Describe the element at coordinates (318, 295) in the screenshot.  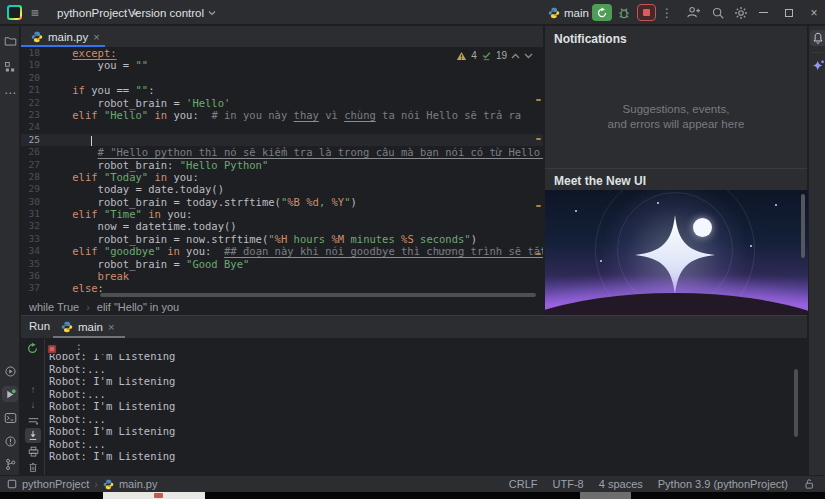
I see `scrollbar-thumb` at that location.